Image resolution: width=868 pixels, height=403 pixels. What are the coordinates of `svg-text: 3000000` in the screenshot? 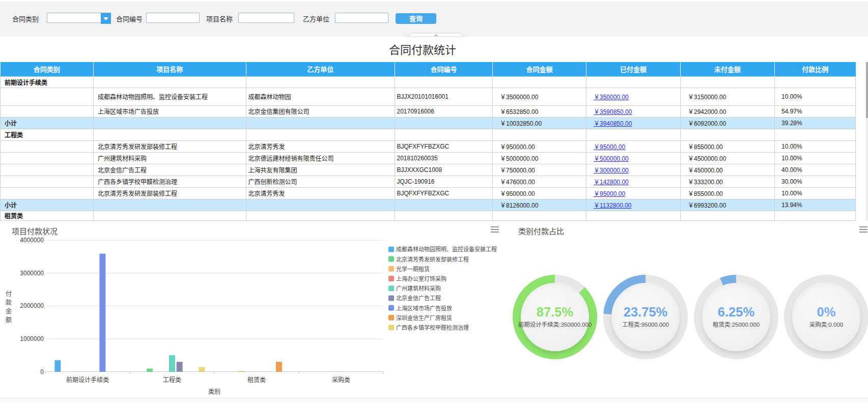 It's located at (32, 273).